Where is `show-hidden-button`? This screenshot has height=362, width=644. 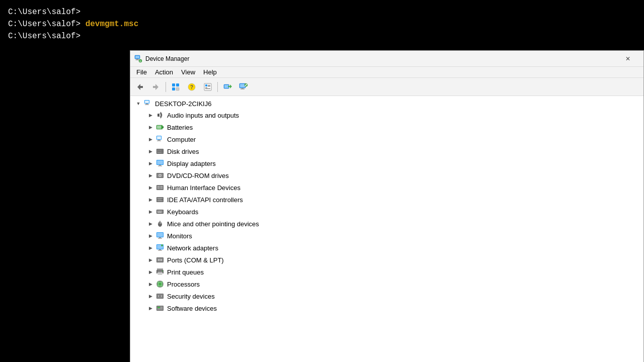
show-hidden-button is located at coordinates (176, 87).